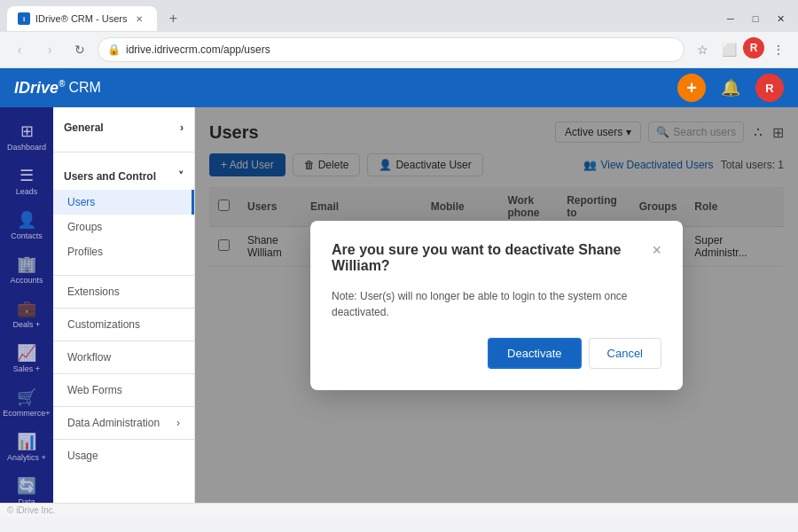  I want to click on modal-footer: Deactivate Cancel, so click(497, 353).